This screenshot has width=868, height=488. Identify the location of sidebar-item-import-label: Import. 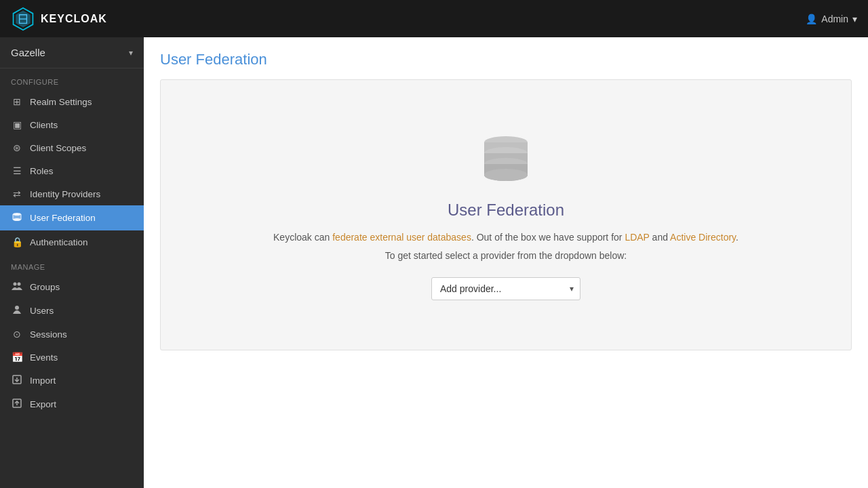
(43, 381).